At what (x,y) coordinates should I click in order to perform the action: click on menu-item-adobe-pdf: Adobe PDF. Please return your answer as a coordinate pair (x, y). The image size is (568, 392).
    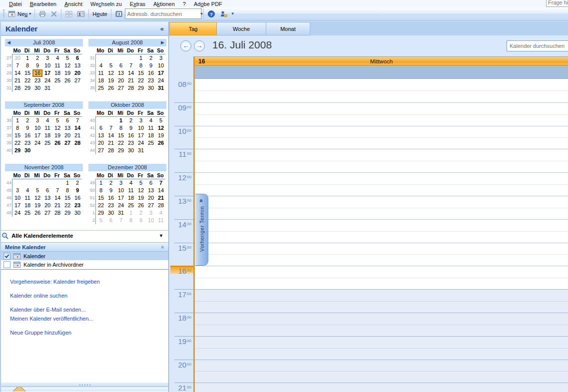
    Looking at the image, I should click on (208, 4).